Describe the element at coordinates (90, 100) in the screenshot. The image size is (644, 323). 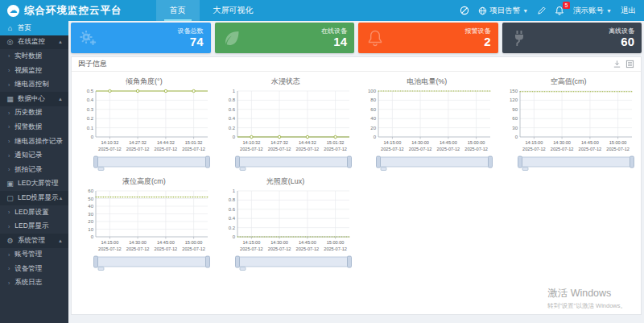
I see `svg-text: 0.4` at that location.